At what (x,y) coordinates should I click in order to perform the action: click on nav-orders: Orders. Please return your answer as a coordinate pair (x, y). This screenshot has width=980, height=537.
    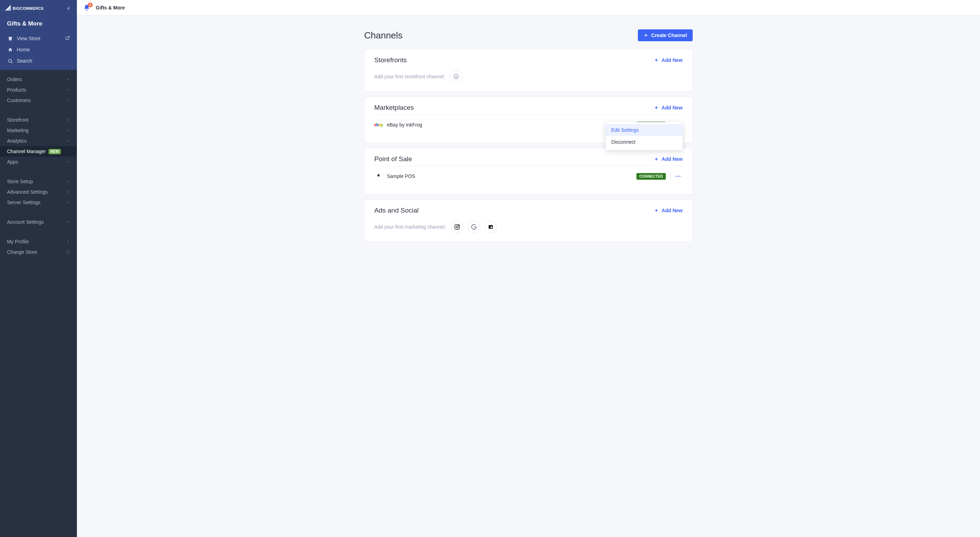
    Looking at the image, I should click on (38, 79).